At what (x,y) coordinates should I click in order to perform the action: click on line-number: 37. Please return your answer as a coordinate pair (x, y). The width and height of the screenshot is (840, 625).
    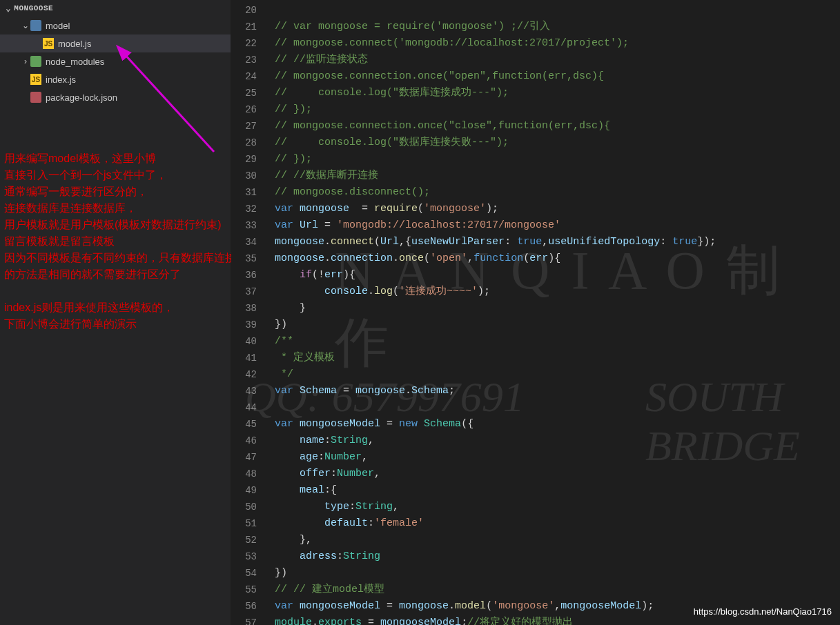
    Looking at the image, I should click on (244, 292).